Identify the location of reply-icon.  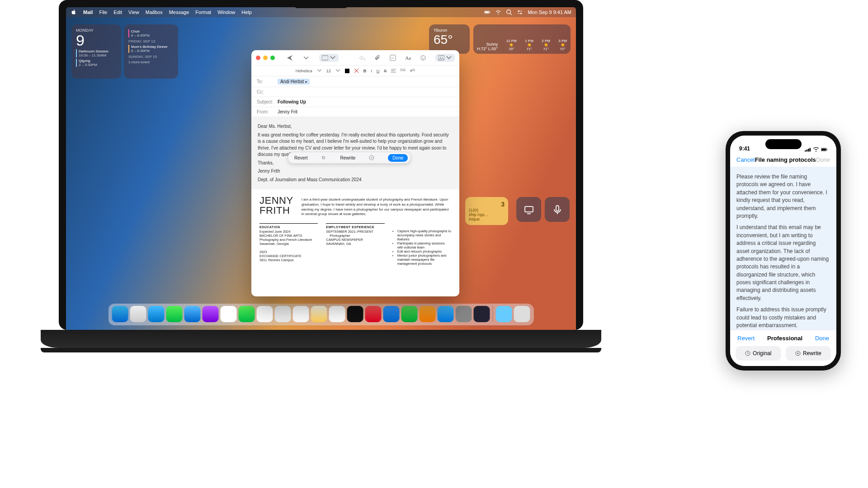
(362, 58).